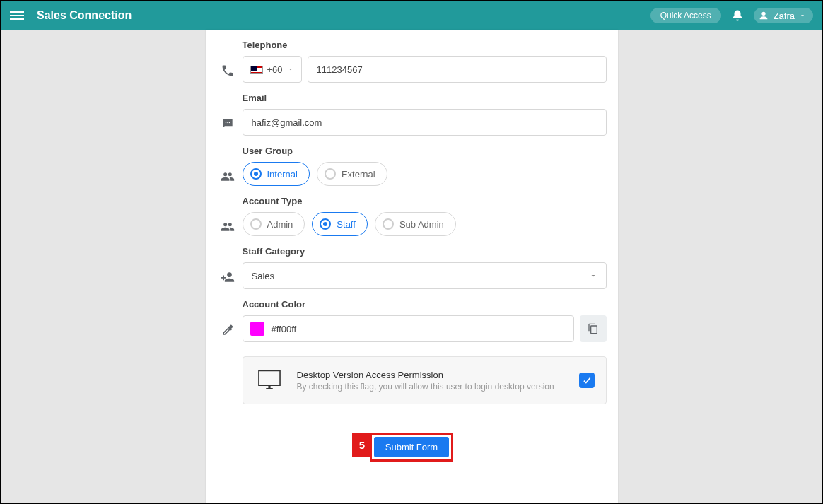 This screenshot has height=504, width=823. What do you see at coordinates (424, 45) in the screenshot?
I see `telephone-label: Telephone` at bounding box center [424, 45].